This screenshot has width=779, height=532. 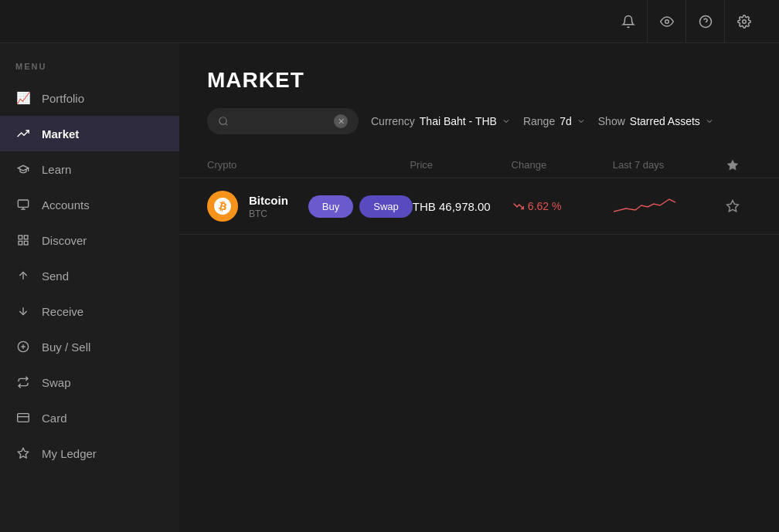 What do you see at coordinates (23, 347) in the screenshot?
I see `buysell-icon` at bounding box center [23, 347].